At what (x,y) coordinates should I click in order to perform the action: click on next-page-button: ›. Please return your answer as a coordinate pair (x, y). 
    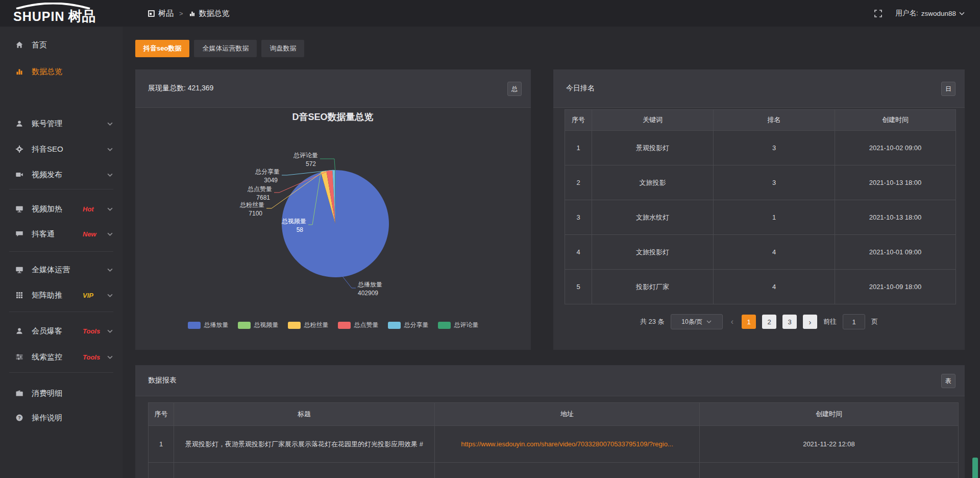
    Looking at the image, I should click on (810, 322).